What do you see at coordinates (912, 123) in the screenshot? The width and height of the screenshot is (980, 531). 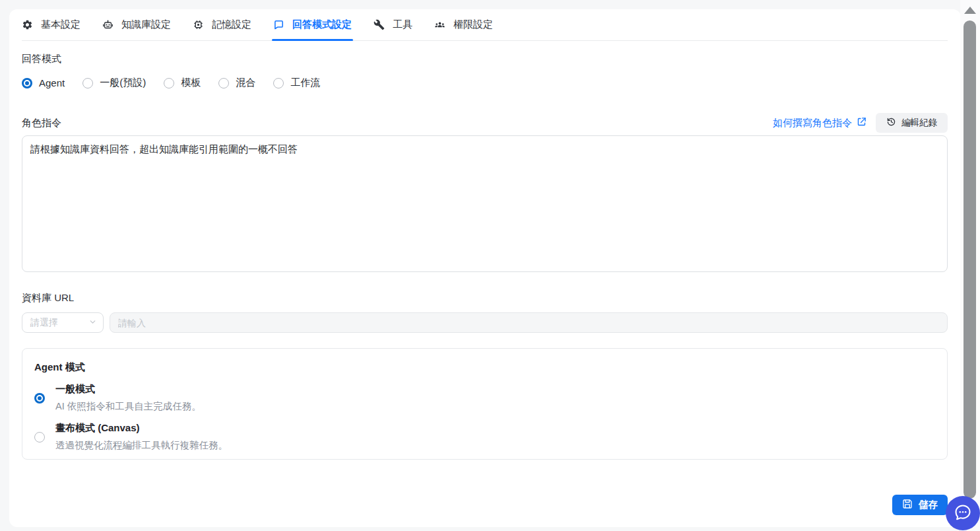 I see `edit-history-button: 編輯紀錄` at bounding box center [912, 123].